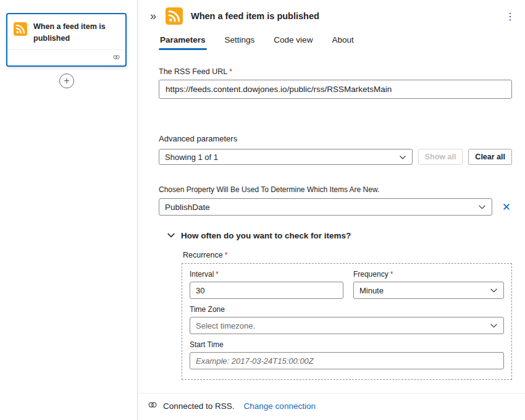 This screenshot has width=525, height=420. What do you see at coordinates (20, 29) in the screenshot?
I see `rss-icon` at bounding box center [20, 29].